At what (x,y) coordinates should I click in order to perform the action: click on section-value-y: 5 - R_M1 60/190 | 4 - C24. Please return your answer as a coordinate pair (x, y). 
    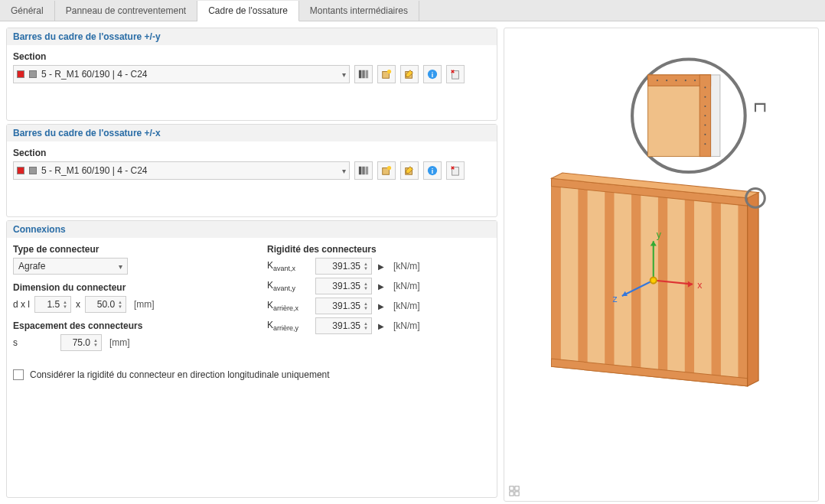
    Looking at the image, I should click on (190, 74).